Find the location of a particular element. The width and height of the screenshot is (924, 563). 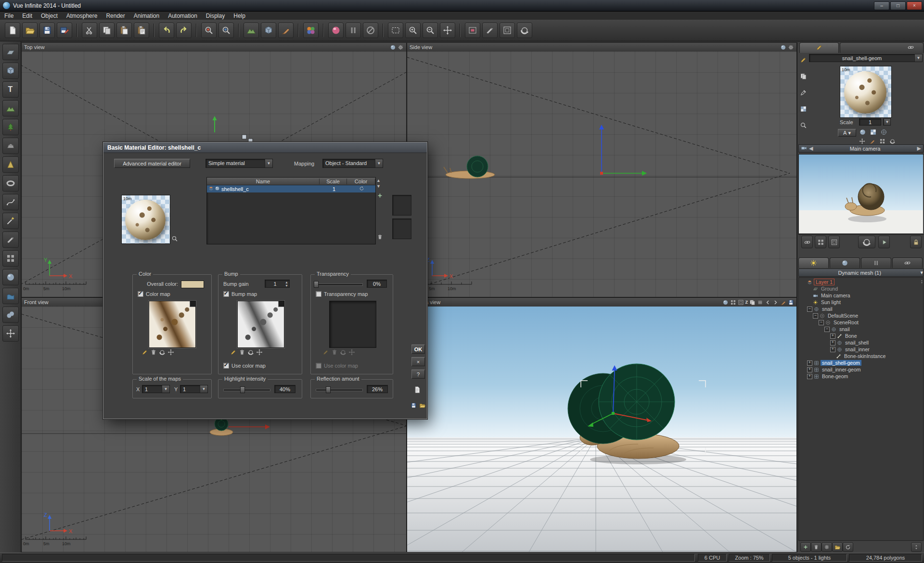

scale-unit-dropdown: ▼ is located at coordinates (887, 122).